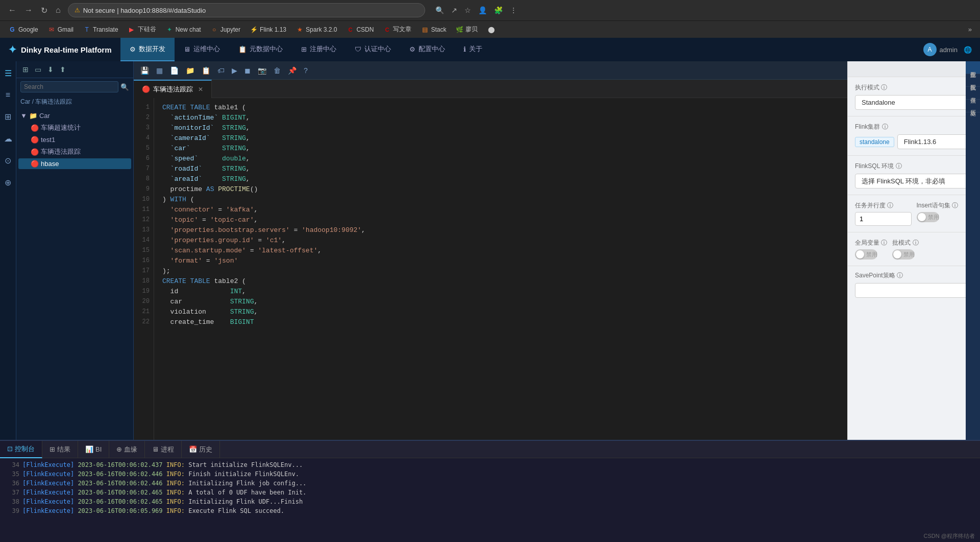 Image resolution: width=980 pixels, height=542 pixels. I want to click on lineage-icon: ⊕, so click(119, 450).